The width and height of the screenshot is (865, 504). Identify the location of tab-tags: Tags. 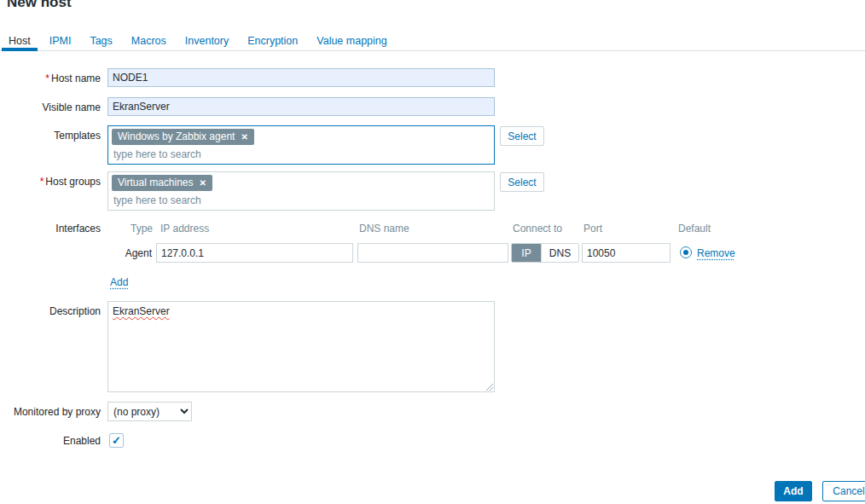
(101, 41).